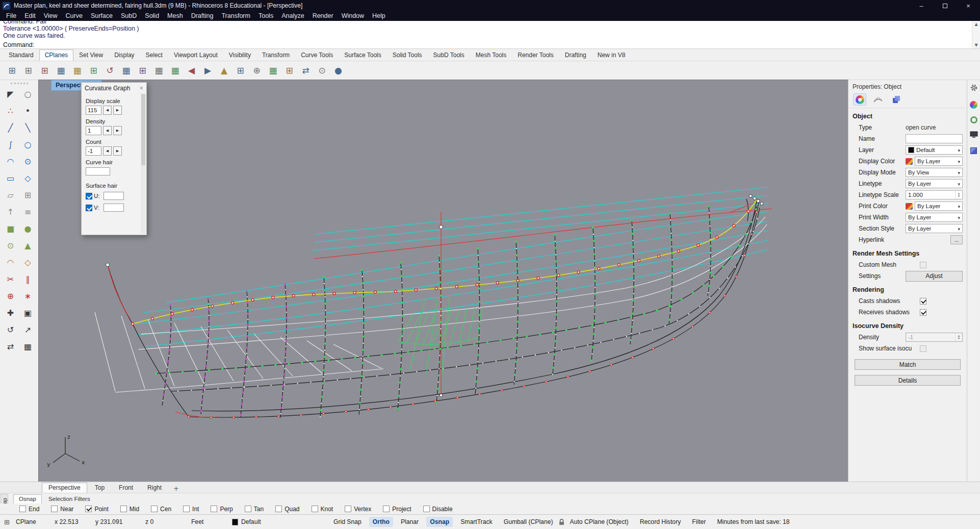  I want to click on cplane-sync-views-button: ⊙, so click(322, 70).